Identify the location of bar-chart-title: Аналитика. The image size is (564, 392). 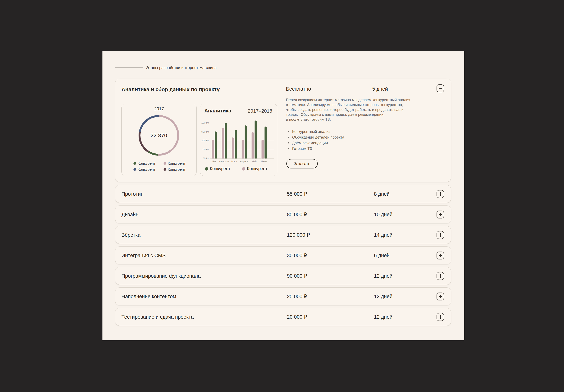
(218, 111).